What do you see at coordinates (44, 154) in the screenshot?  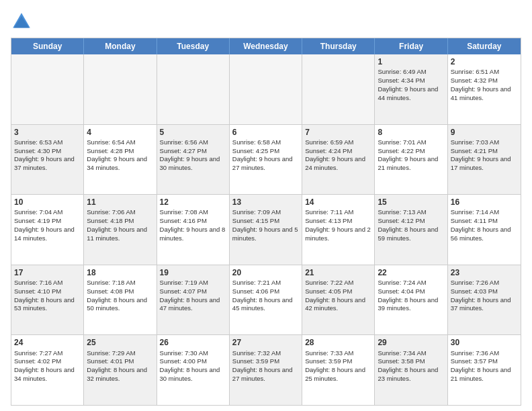 I see `day-info: Sunrise: 6:53 AM Sunset: 4:30 PM Dayligh…` at bounding box center [44, 154].